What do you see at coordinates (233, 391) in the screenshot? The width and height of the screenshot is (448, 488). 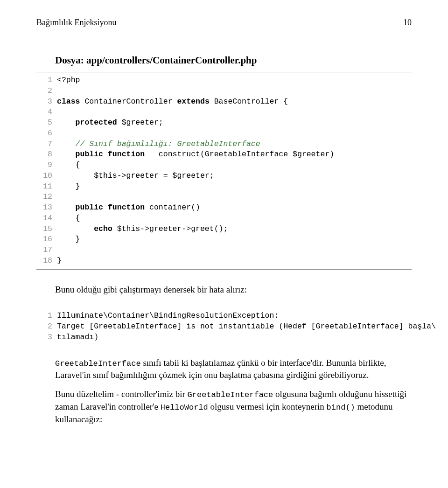 I see `paragraph-2: GreetableInterface sınıfı tabii ki başla…` at bounding box center [233, 391].